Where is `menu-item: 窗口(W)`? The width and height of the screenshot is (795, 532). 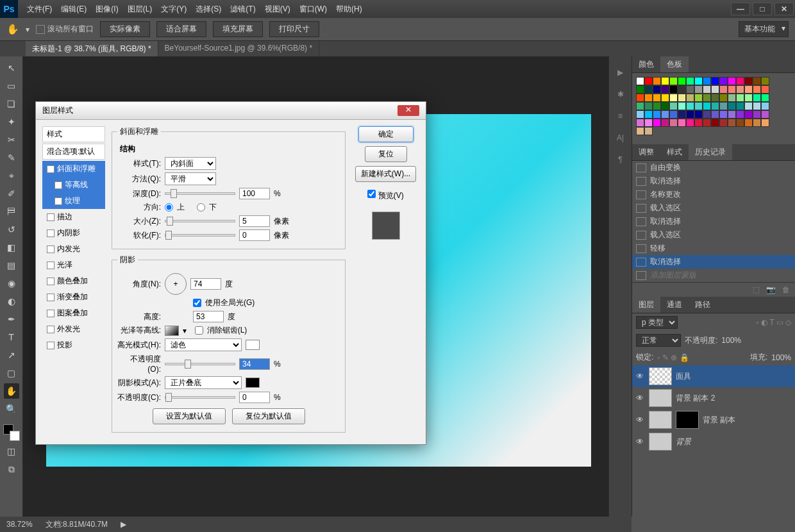
menu-item: 窗口(W) is located at coordinates (313, 9).